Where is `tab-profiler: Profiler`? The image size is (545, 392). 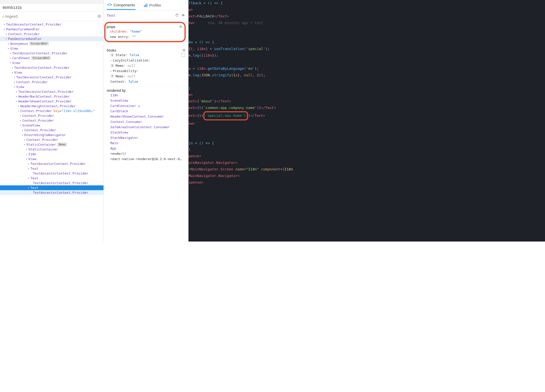
tab-profiler: Profiler is located at coordinates (152, 5).